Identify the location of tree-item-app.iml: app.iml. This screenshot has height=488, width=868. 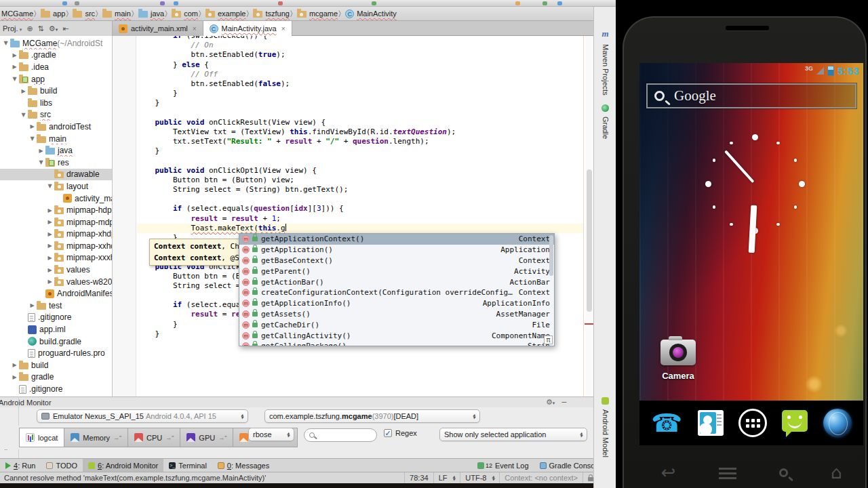
(56, 329).